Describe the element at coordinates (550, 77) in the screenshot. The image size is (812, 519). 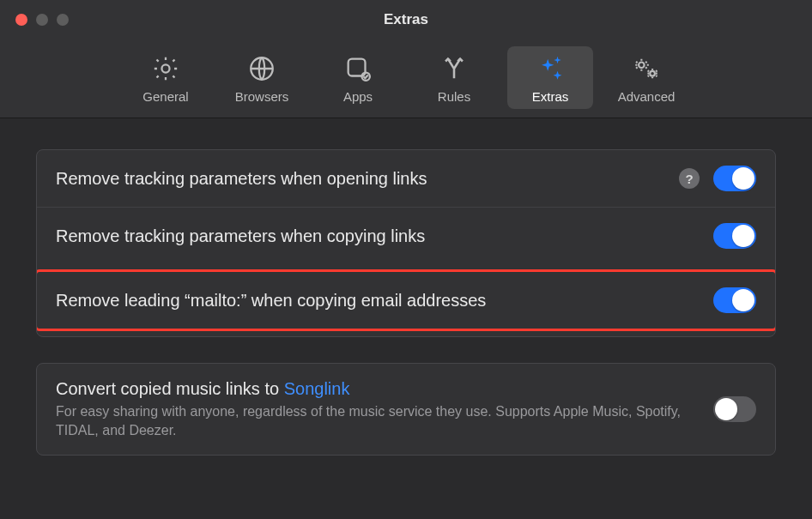
I see `tab-extras: Extras` at that location.